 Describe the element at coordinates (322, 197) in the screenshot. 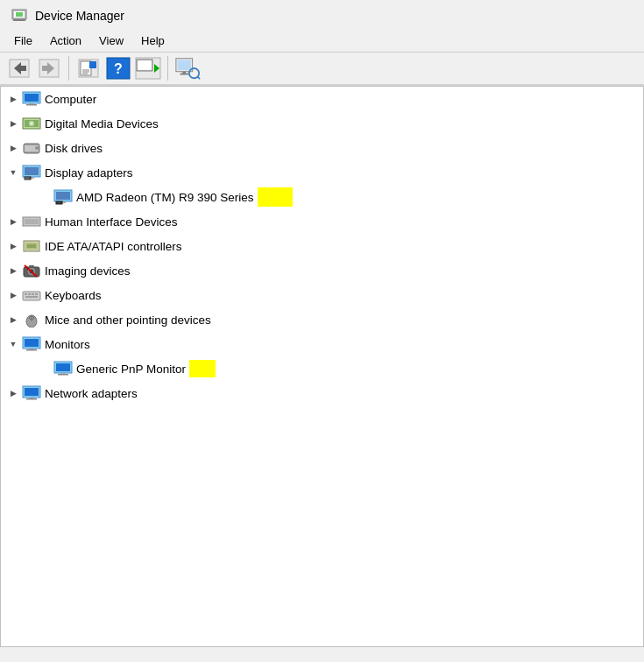

I see `tree-item-amd-radeon: ▶ AMD Radeon (TM) R9 390 Series` at that location.